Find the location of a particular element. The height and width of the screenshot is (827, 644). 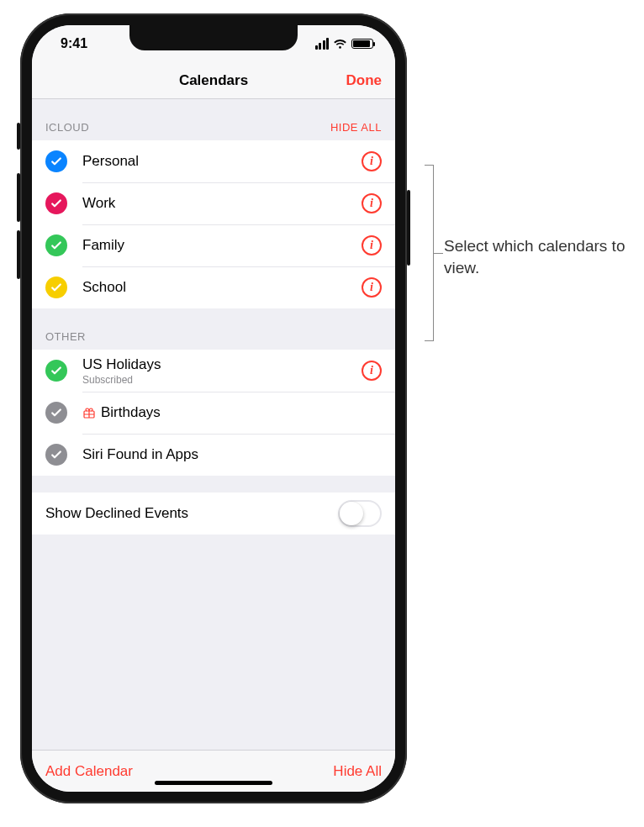

notch is located at coordinates (214, 38).